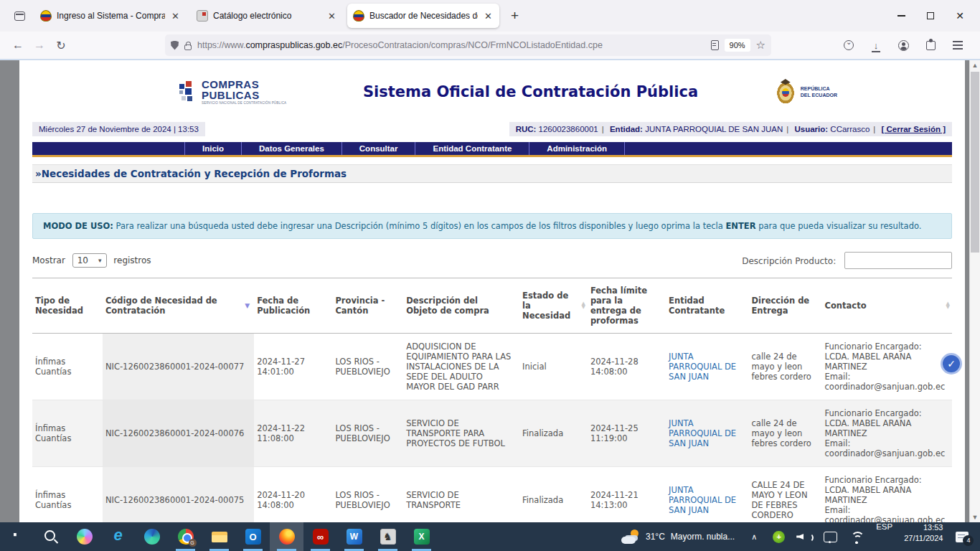 This screenshot has height=551, width=980. What do you see at coordinates (786, 92) in the screenshot?
I see `ecuador-crest-icon` at bounding box center [786, 92].